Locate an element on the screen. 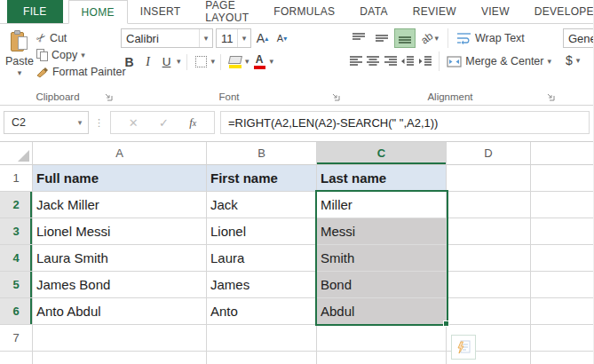 Image resolution: width=594 pixels, height=364 pixels. tab-developer: DEVELOPER is located at coordinates (558, 12).